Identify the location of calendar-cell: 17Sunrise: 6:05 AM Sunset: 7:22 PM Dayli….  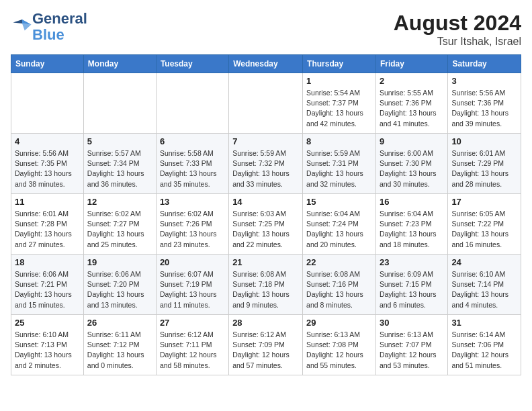
(485, 224).